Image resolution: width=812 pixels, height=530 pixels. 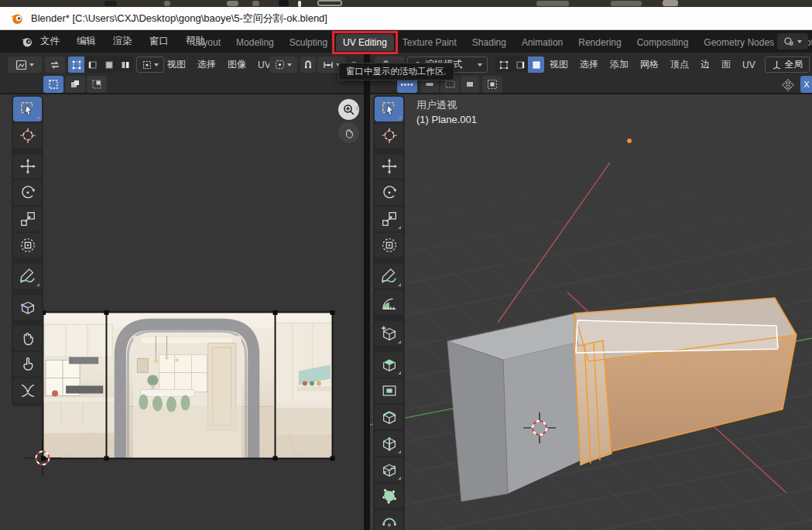 What do you see at coordinates (389, 135) in the screenshot?
I see `cursor-3d-icon` at bounding box center [389, 135].